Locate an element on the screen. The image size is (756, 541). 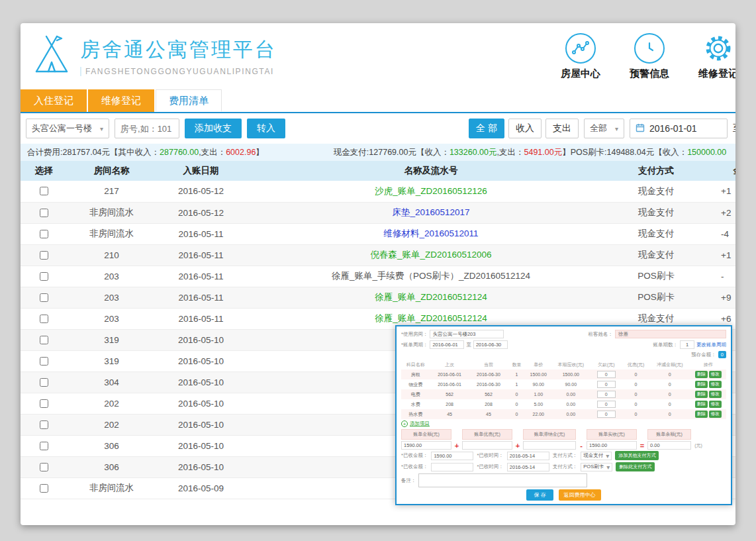
nav-house-center: 房屋中心 is located at coordinates (581, 57).